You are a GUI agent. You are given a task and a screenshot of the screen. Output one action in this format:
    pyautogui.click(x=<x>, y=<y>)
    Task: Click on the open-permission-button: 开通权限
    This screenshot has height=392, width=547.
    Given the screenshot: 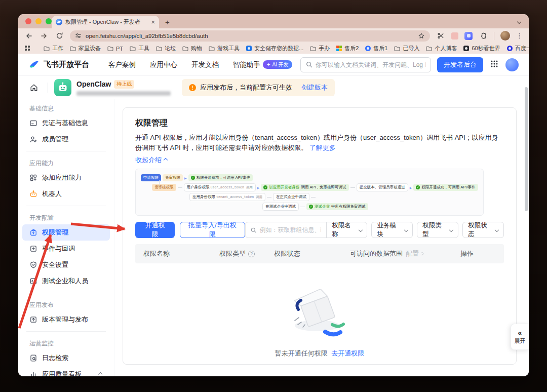 What is the action you would take?
    pyautogui.click(x=155, y=230)
    